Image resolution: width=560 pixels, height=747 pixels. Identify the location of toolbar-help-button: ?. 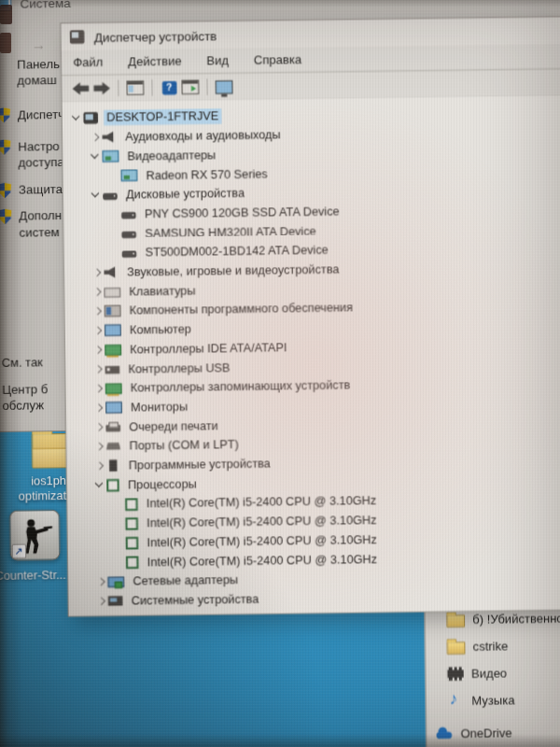
(170, 88).